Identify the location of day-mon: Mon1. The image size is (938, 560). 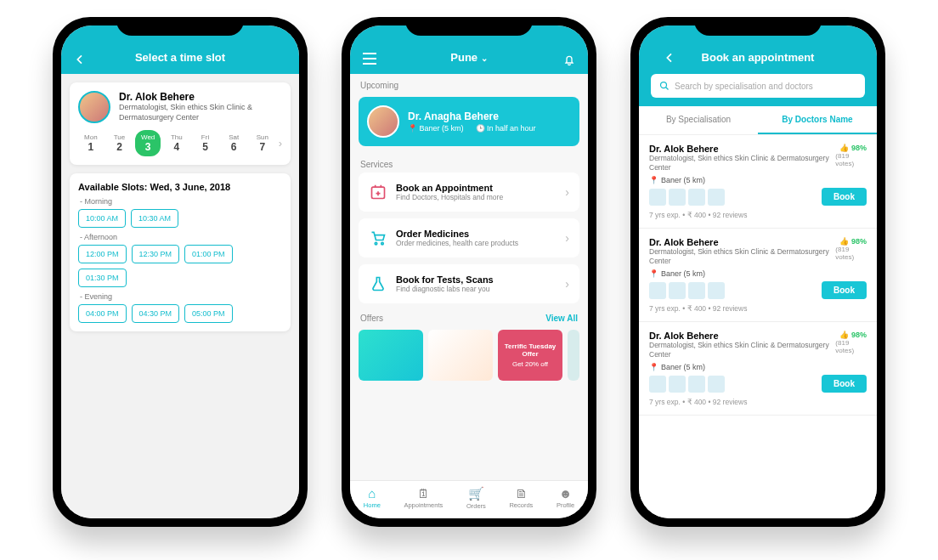
(91, 143).